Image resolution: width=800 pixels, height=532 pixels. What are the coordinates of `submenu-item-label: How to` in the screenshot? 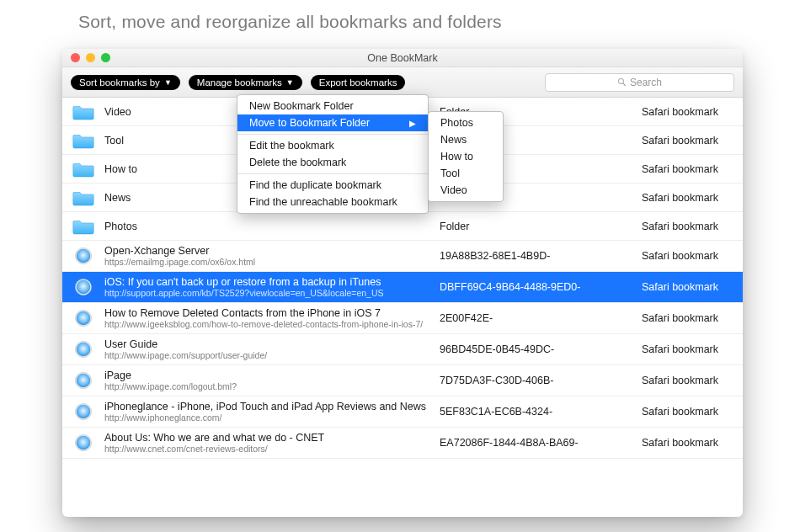 It's located at (456, 157).